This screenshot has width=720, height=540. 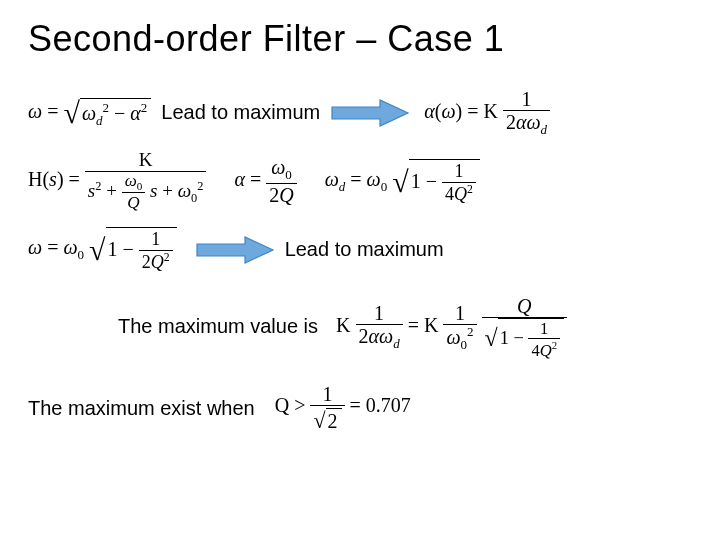 I want to click on eq-q-threshold: Q > 1√2 = 0.707, so click(x=343, y=408).